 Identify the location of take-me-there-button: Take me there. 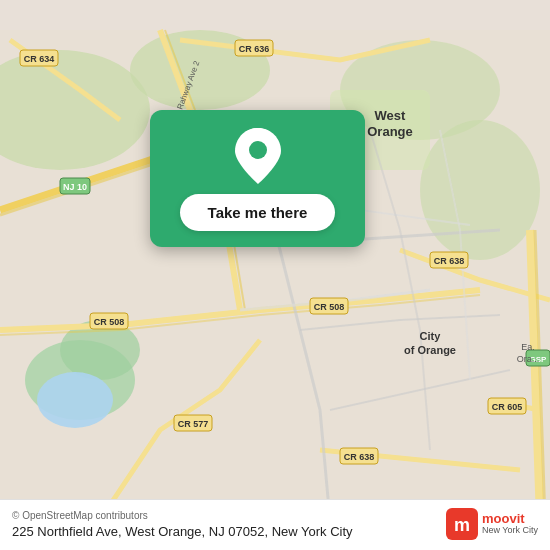
(258, 212).